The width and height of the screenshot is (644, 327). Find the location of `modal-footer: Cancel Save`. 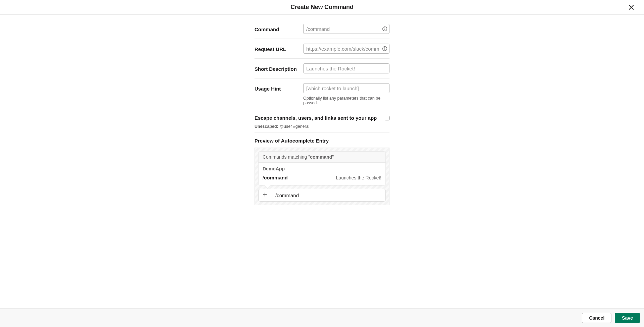

modal-footer: Cancel Save is located at coordinates (322, 318).